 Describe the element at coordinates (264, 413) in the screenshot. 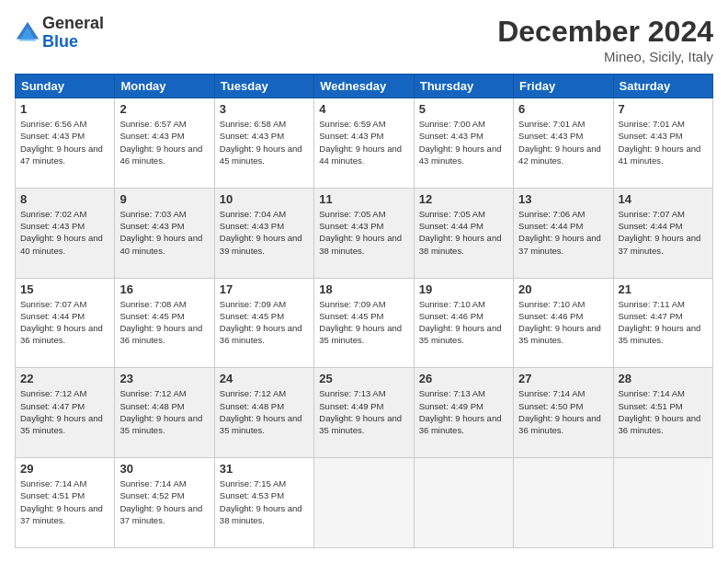

I see `day-cell: 24 Sunrise: 7:12 AMSunset: 4:48 PMDaylig…` at that location.